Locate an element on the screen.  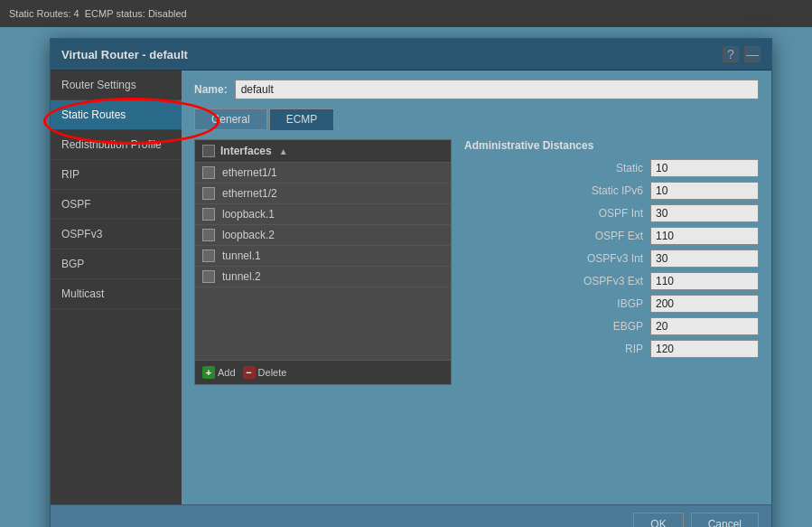
add-label: Add is located at coordinates (227, 372).